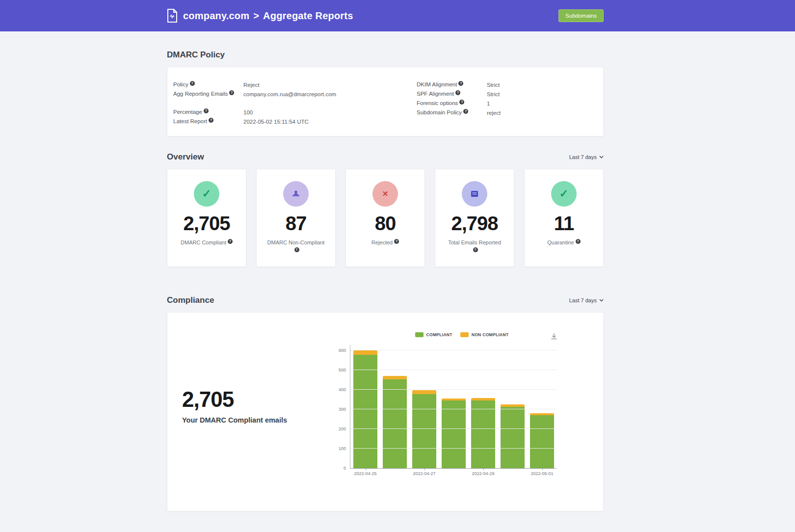 The width and height of the screenshot is (795, 532). Describe the element at coordinates (586, 157) in the screenshot. I see `overview-range-selector: Last 7 days` at that location.